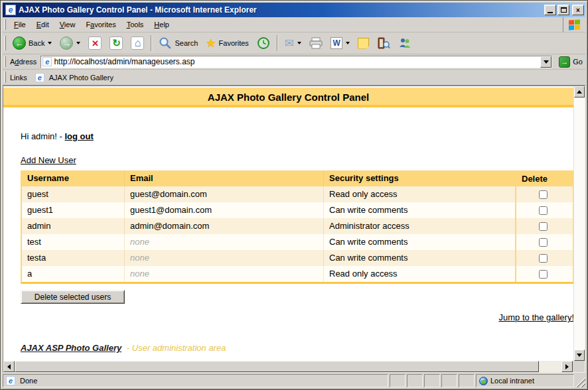 This screenshot has width=588, height=390. I want to click on forward-dropdown-icon, so click(78, 43).